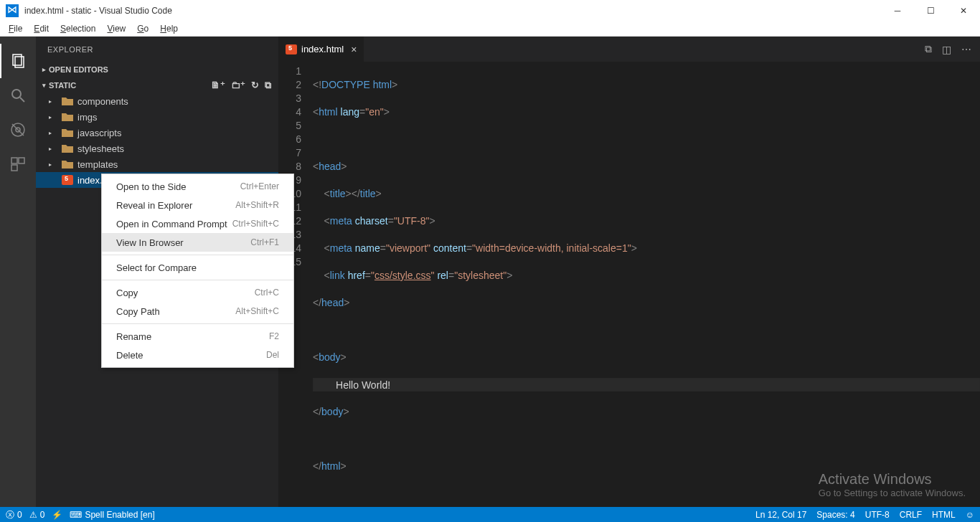  I want to click on new-file-icon: 🗎⁺, so click(218, 85).